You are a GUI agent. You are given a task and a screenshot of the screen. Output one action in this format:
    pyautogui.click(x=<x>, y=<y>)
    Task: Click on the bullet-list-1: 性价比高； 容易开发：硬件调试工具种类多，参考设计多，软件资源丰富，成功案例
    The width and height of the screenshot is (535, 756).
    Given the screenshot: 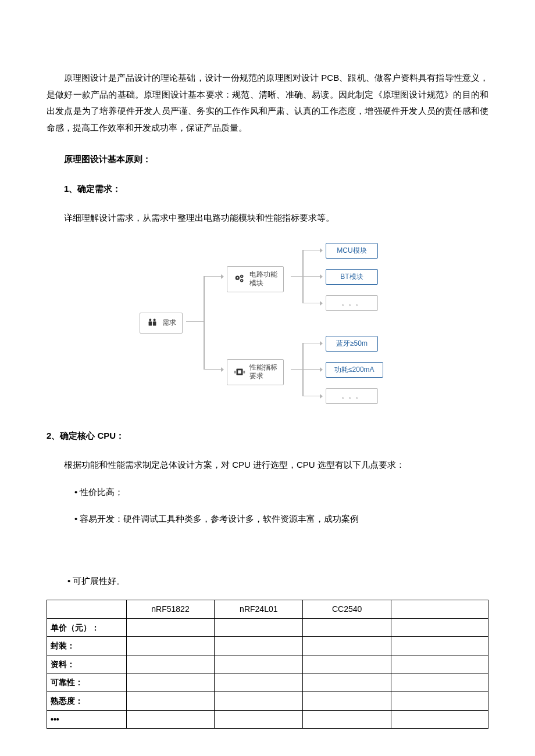 What is the action you would take?
    pyautogui.click(x=281, y=506)
    